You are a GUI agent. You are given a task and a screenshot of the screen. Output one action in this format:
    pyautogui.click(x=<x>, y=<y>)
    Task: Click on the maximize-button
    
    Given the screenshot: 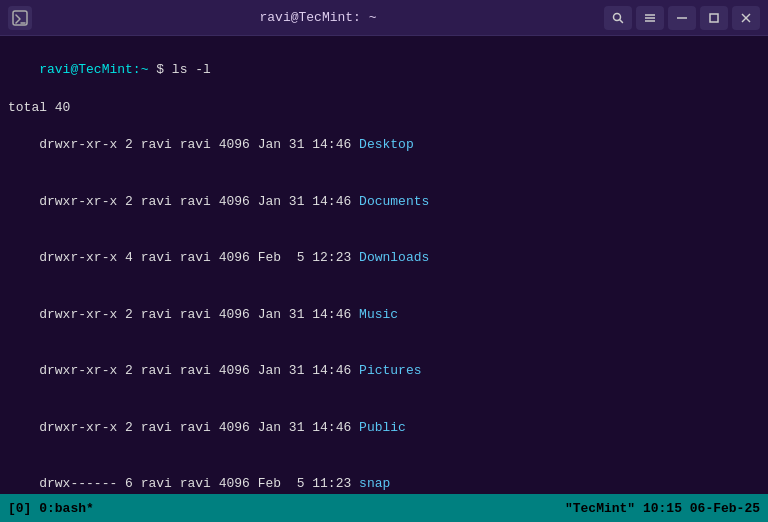 What is the action you would take?
    pyautogui.click(x=714, y=18)
    